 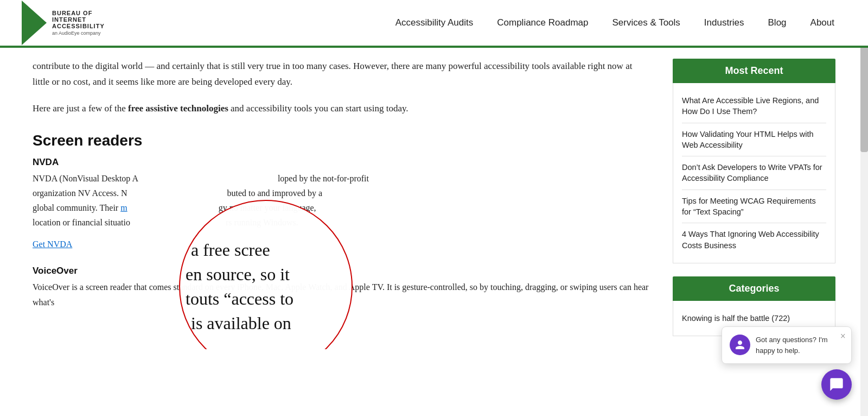 I want to click on most-recent-header: Most Recent, so click(x=754, y=71).